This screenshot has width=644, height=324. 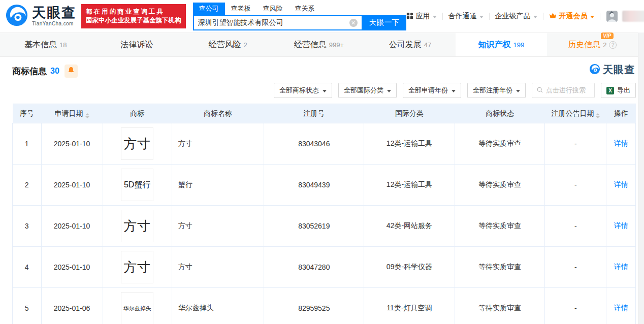 What do you see at coordinates (322, 45) in the screenshot?
I see `company-section-tabs: 基本信息 18 法律诉讼 经营风险 2 经营信息 999+ 公司发展 47 知识…` at bounding box center [322, 45].